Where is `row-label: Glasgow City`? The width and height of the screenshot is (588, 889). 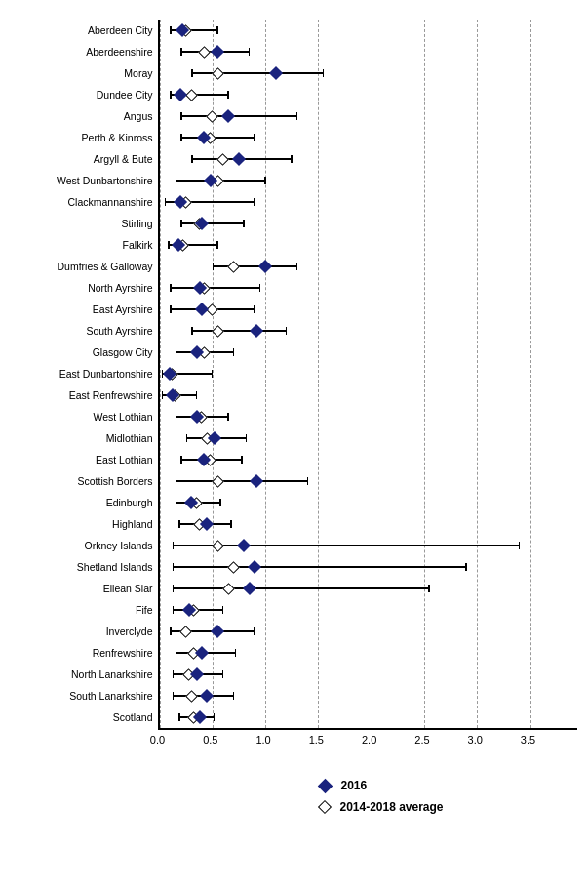 row-label: Glasgow City is located at coordinates (85, 352).